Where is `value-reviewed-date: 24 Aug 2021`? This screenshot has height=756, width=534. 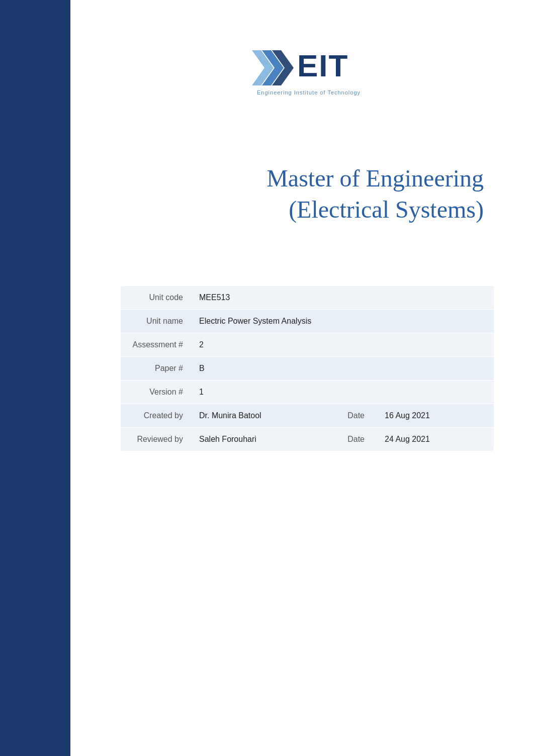
value-reviewed-date: 24 Aug 2021 is located at coordinates (434, 439).